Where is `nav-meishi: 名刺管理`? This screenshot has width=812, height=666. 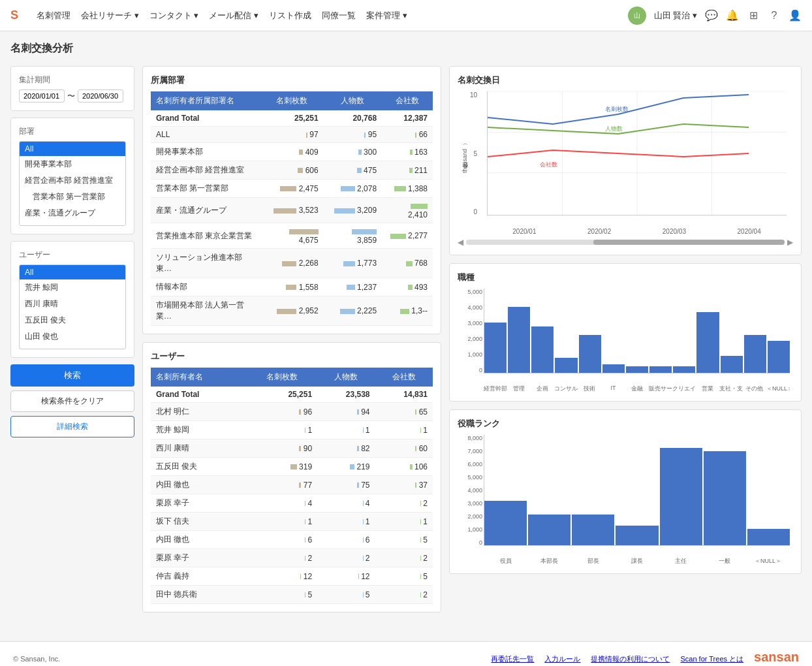
nav-meishi: 名刺管理 is located at coordinates (54, 16).